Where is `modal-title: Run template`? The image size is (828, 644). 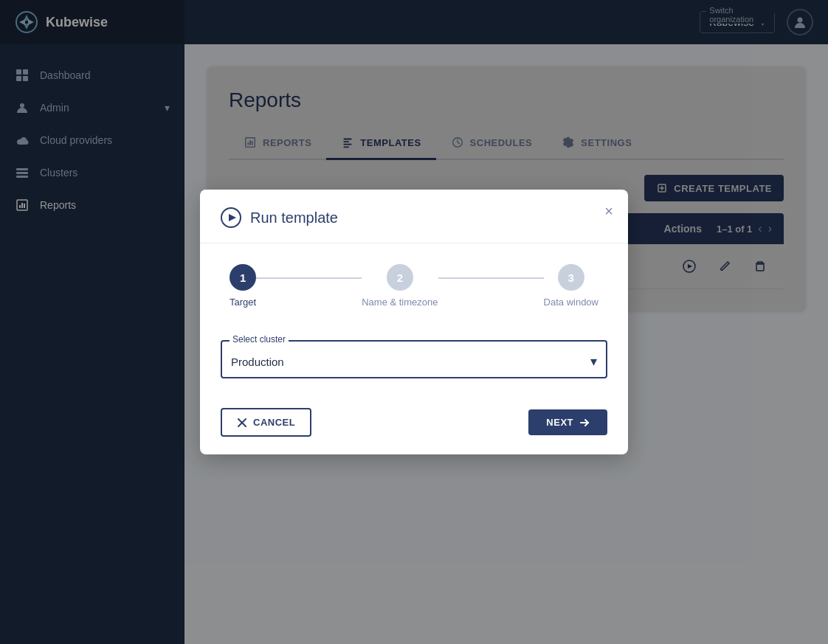
modal-title: Run template is located at coordinates (294, 218).